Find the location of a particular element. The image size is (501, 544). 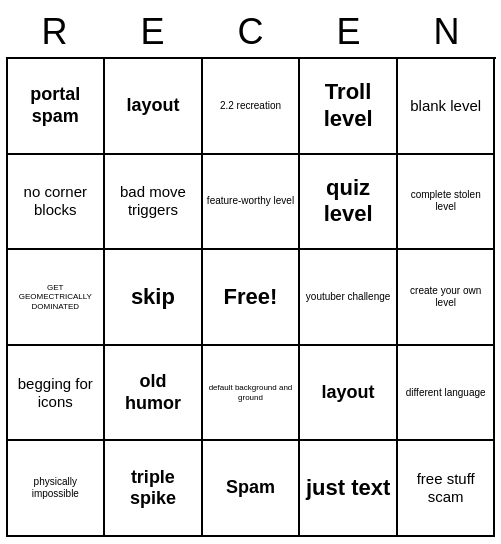

header-r: R is located at coordinates (55, 32).